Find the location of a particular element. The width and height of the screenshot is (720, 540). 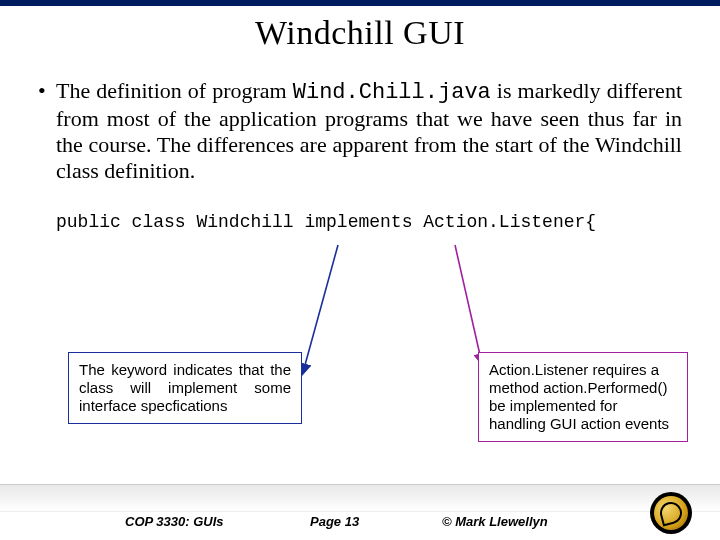

callout-implements: The keyword indicates that the class wil… is located at coordinates (185, 388).